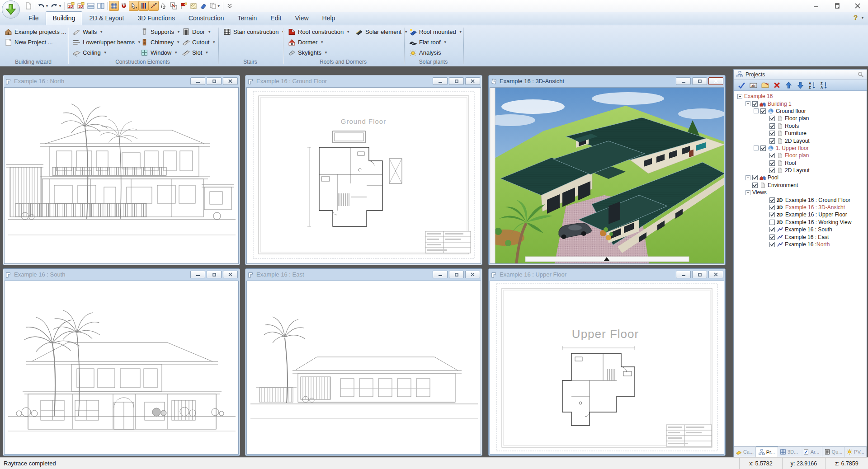  I want to click on 2d-view-button: 2D, so click(71, 6).